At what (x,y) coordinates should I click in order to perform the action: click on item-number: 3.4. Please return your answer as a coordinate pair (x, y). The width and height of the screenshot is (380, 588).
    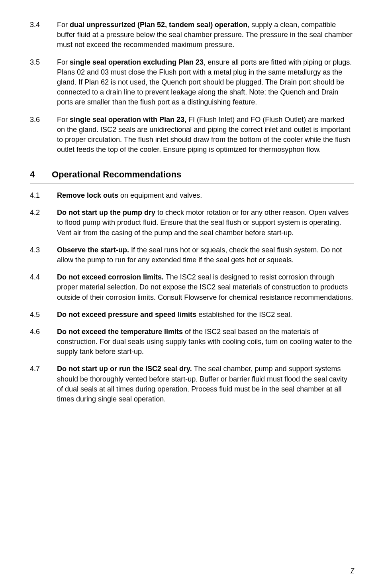
    Looking at the image, I should click on (43, 35).